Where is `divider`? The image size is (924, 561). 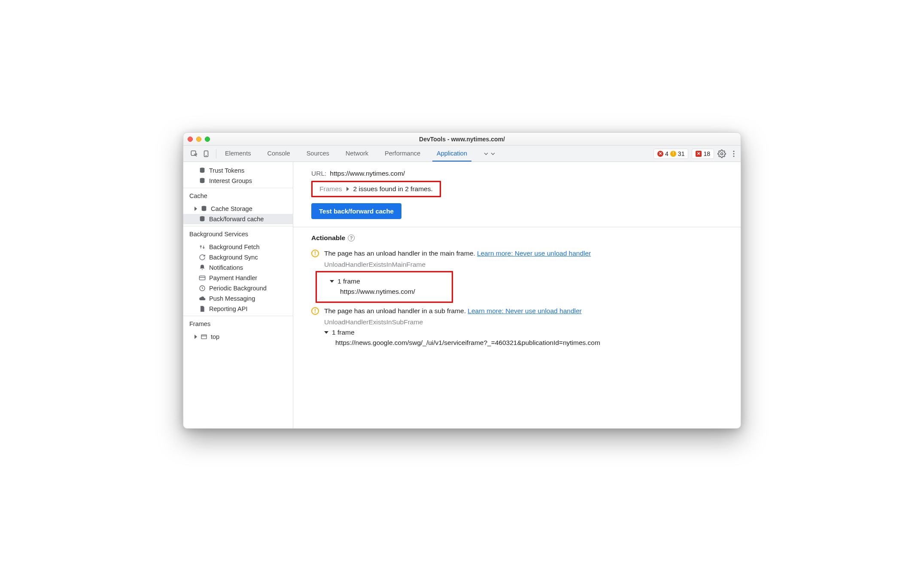
divider is located at coordinates (517, 227).